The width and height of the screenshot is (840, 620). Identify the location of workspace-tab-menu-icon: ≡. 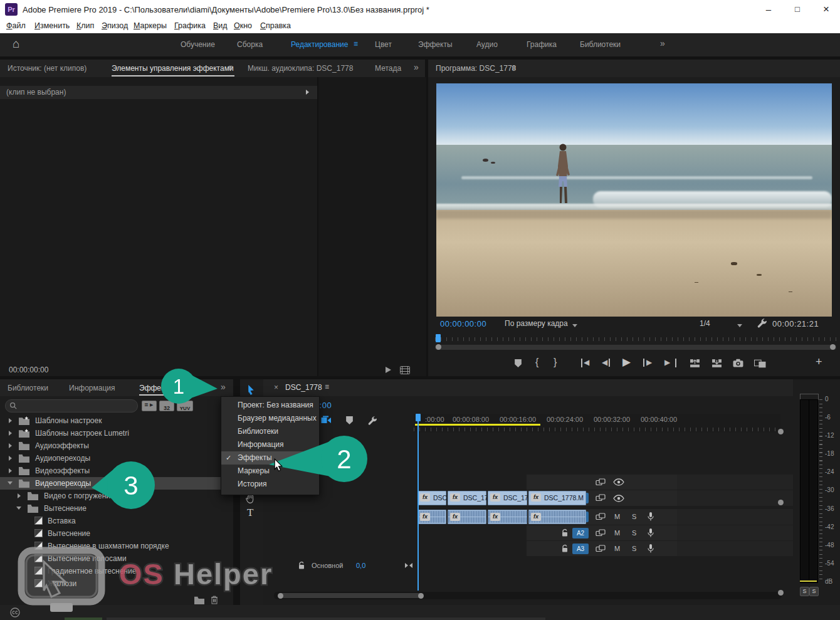
(356, 44).